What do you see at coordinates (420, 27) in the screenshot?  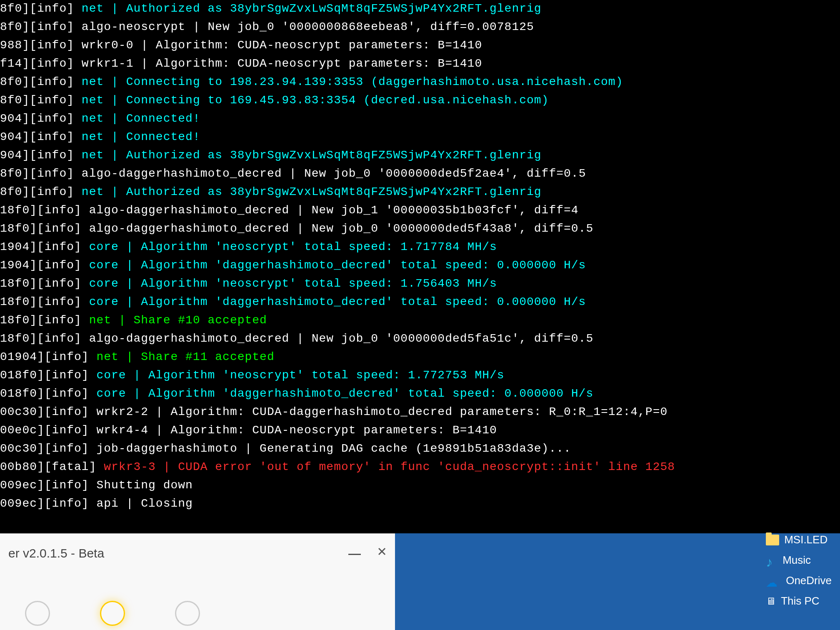 I see `log-line: 8f0][info] algo-neoscrypt | New job_0 '0…` at bounding box center [420, 27].